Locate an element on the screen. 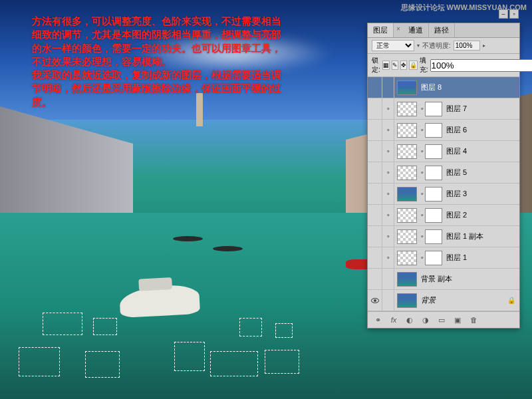 This screenshot has height=399, width=532. layer-row: 背景 副本 is located at coordinates (444, 279).